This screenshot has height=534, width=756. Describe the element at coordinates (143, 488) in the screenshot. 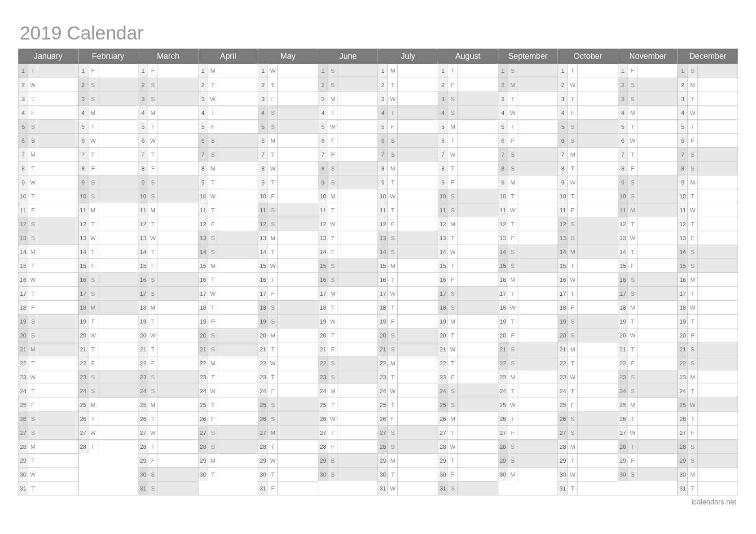

I see `day-number: 31` at that location.